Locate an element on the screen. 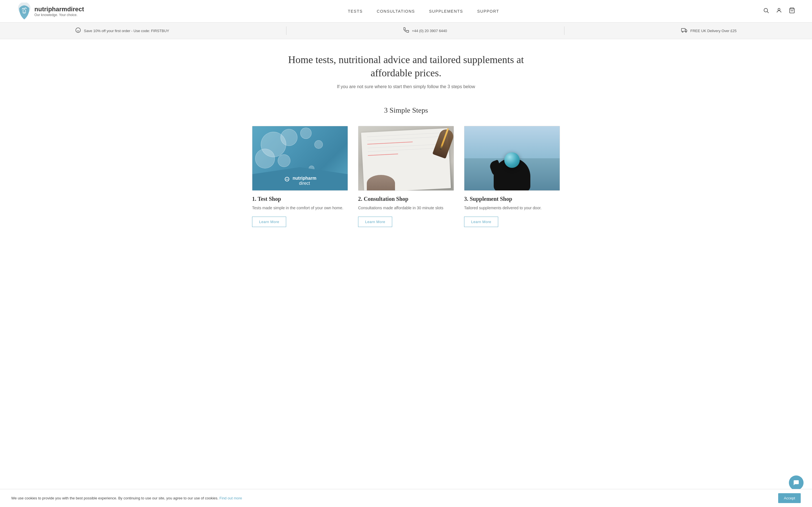 This screenshot has width=812, height=507. nav-tests: TESTS is located at coordinates (355, 11).